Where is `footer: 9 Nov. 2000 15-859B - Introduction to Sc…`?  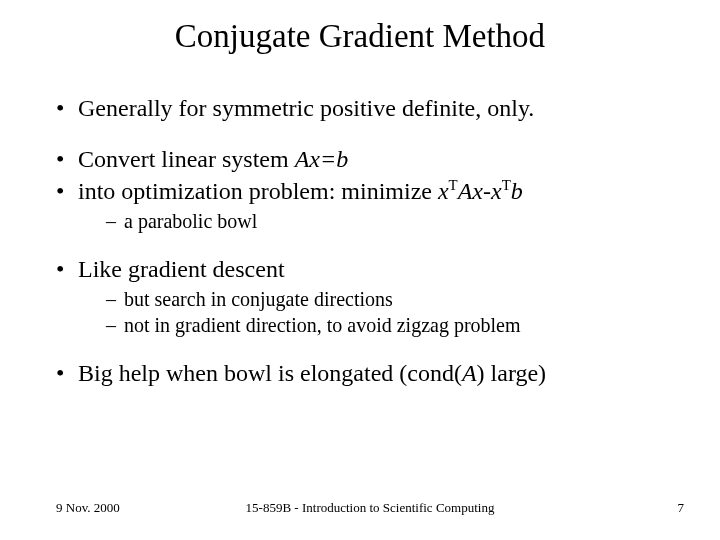 footer: 9 Nov. 2000 15-859B - Introduction to Sc… is located at coordinates (360, 508).